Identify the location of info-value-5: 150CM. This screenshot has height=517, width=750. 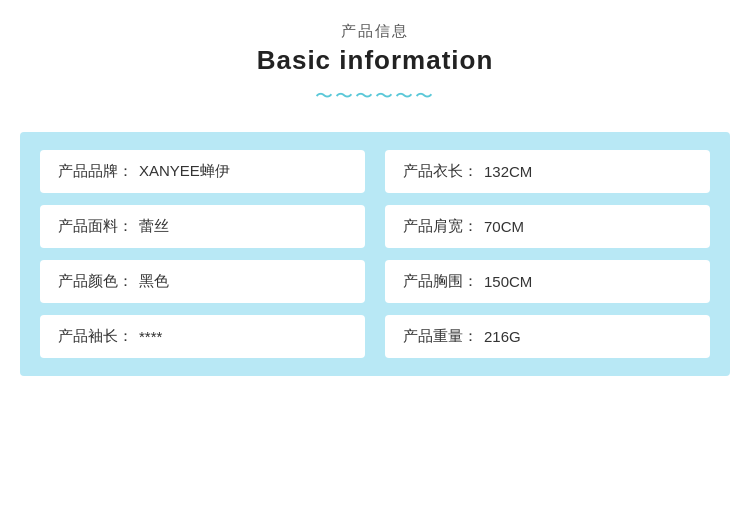
(508, 282).